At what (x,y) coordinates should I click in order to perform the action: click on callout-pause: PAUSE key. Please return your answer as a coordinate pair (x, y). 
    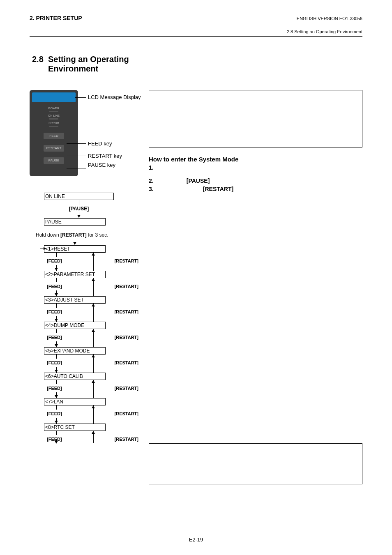
    Looking at the image, I should click on (102, 165).